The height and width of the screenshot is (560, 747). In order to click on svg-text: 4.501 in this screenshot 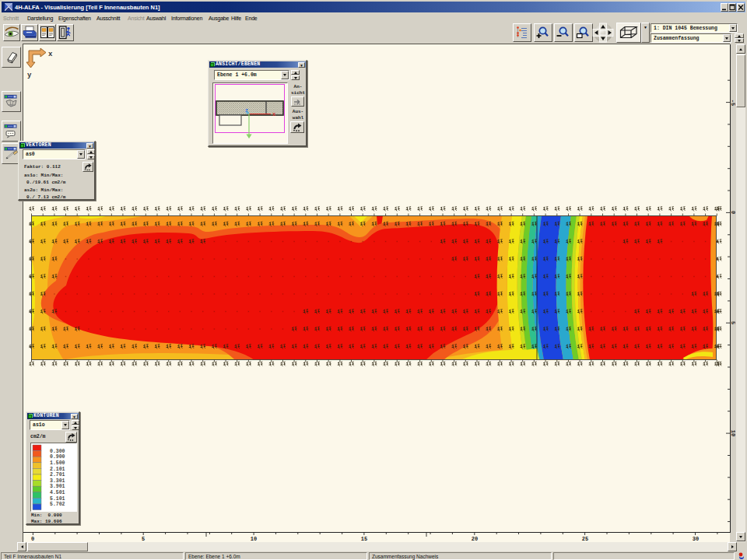, I will do `click(58, 493)`.